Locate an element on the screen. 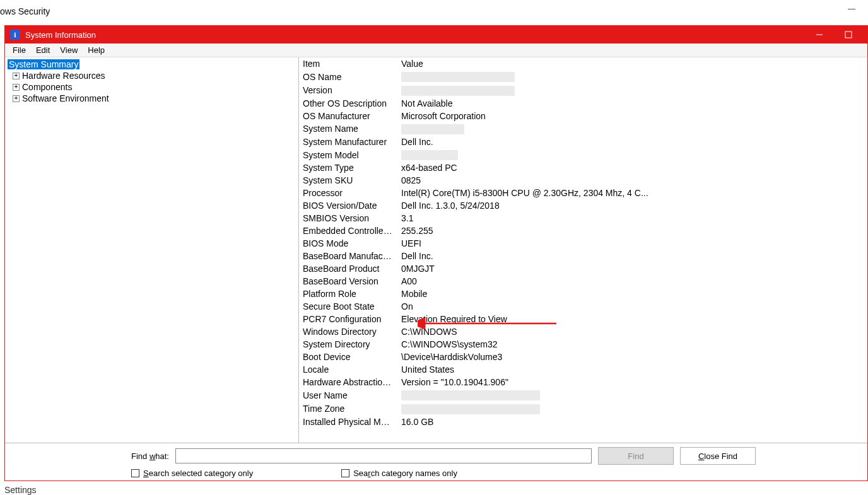  value-cell: C:\WINDOWS\system32 is located at coordinates (632, 344).